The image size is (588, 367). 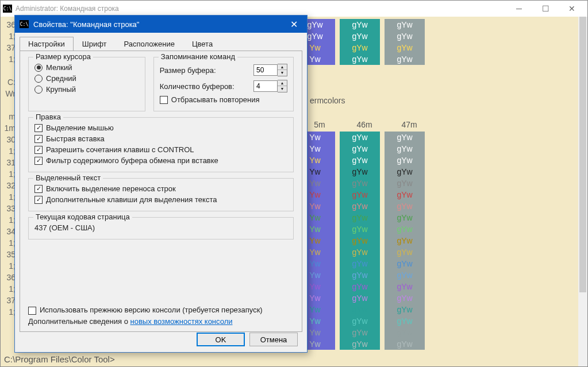 I want to click on maximize-button: ☐, so click(x=545, y=9).